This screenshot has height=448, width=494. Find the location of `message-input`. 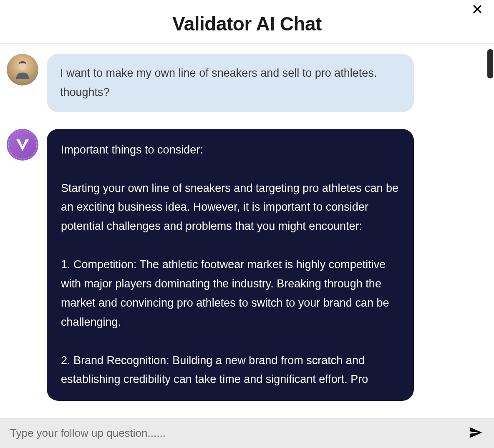

message-input is located at coordinates (239, 433).